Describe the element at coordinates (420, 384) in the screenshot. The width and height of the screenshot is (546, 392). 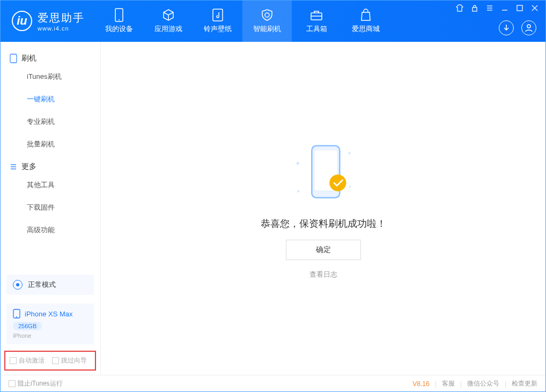
I see `version-label: V8.16` at that location.